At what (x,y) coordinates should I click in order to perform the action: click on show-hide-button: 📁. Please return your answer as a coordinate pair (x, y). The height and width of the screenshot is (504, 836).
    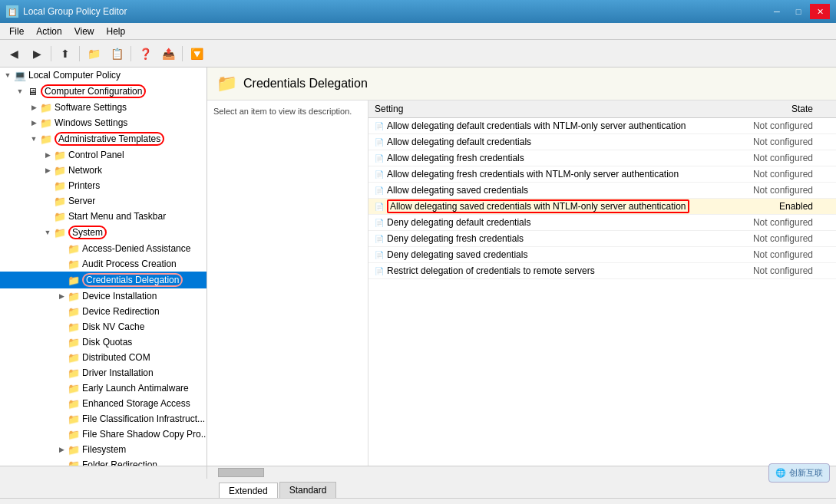
    Looking at the image, I should click on (94, 54).